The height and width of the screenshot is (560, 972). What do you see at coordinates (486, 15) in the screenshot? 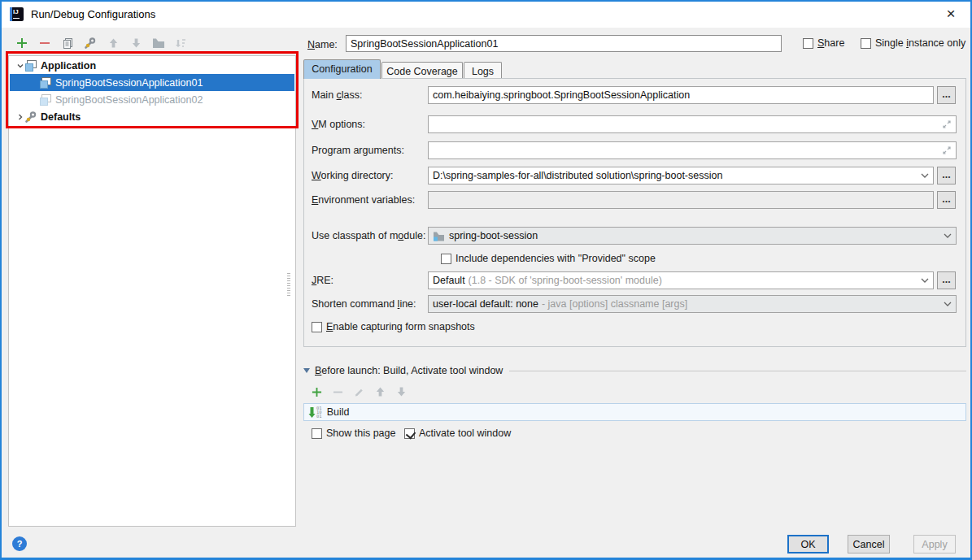
I see `title-bar: IJ Run/Debug Configurations ×` at bounding box center [486, 15].